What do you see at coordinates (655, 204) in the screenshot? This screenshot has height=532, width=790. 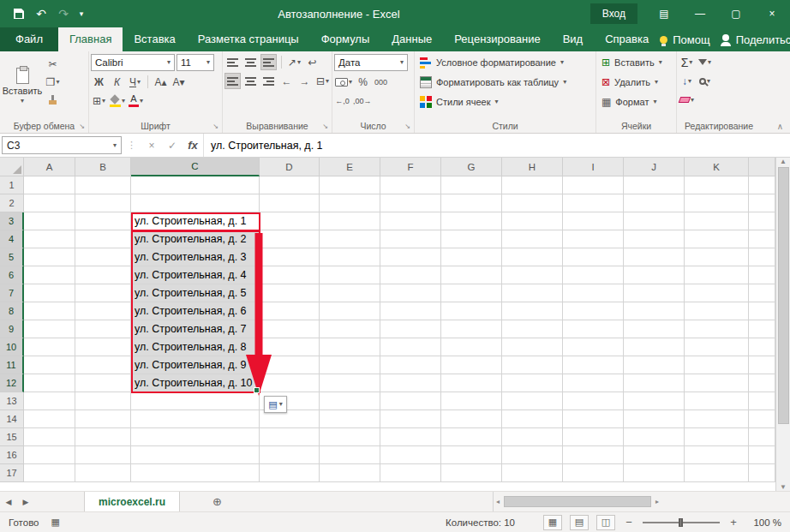 I see `cell-J2` at bounding box center [655, 204].